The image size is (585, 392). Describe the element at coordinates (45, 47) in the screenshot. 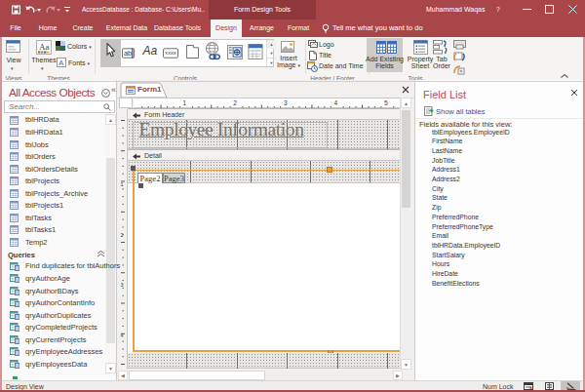

I see `svg-text: Aa` at that location.